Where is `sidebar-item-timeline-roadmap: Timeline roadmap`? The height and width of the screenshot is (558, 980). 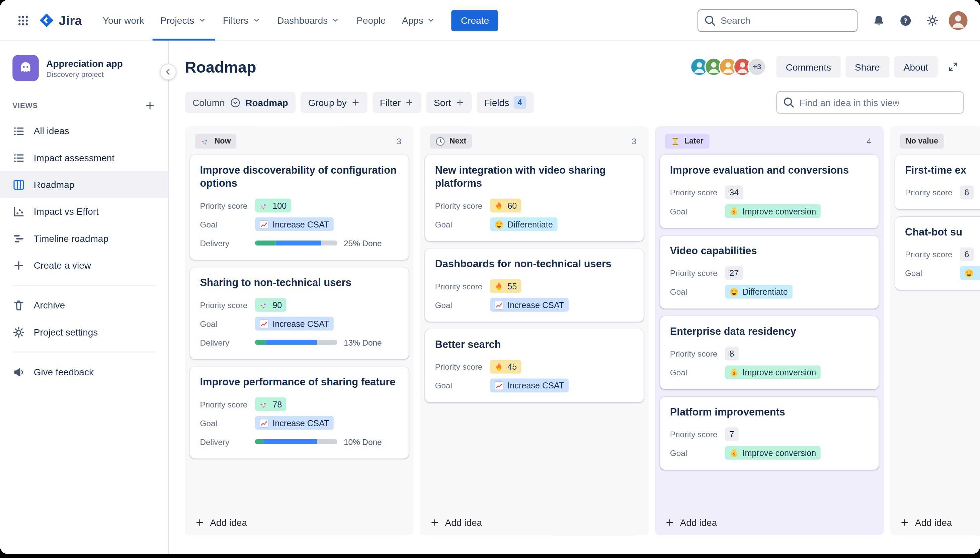 sidebar-item-timeline-roadmap: Timeline roadmap is located at coordinates (84, 238).